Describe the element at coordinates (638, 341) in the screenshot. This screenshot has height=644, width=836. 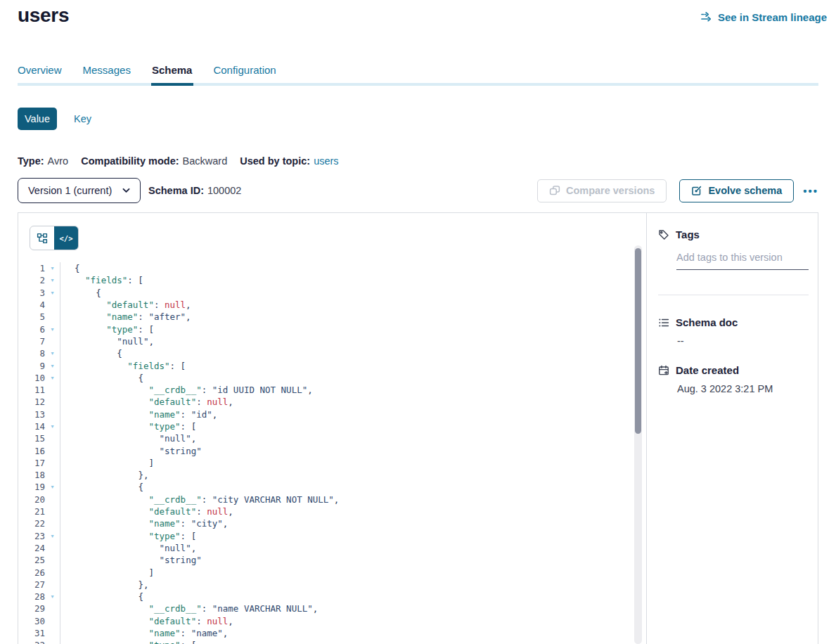
I see `scrollbar-thumb` at that location.